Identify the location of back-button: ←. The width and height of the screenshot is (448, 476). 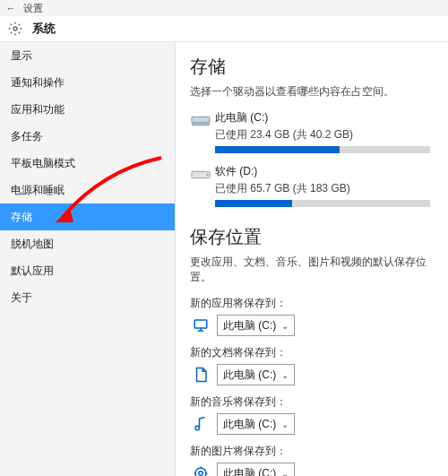
(11, 8).